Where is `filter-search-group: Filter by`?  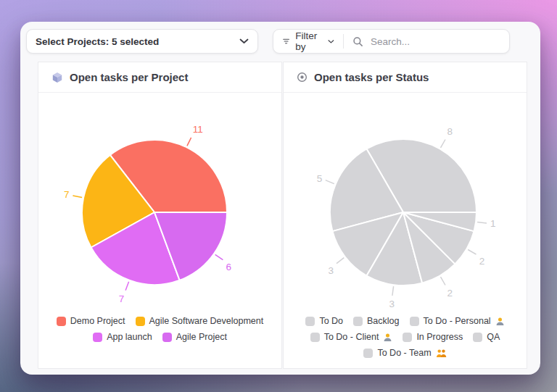 filter-search-group: Filter by is located at coordinates (392, 41).